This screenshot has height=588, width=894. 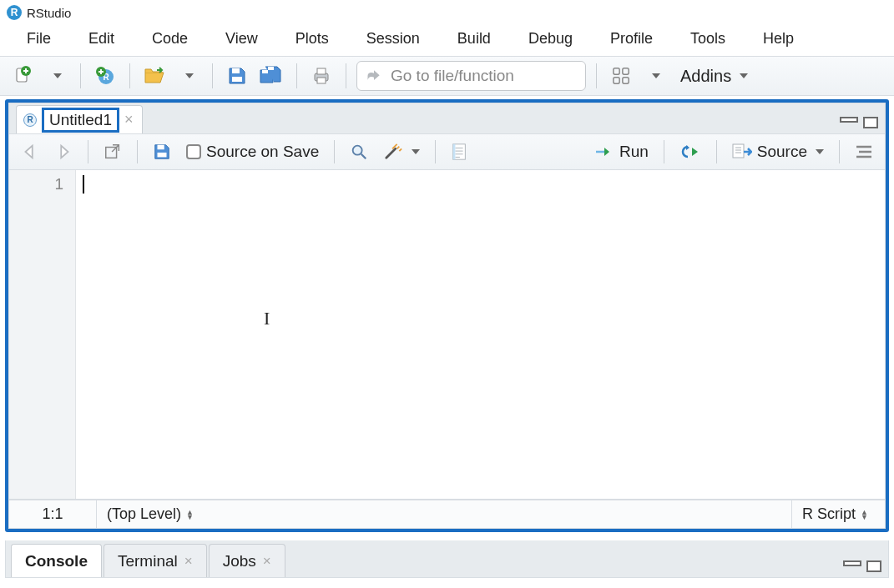 What do you see at coordinates (237, 76) in the screenshot?
I see `save-button` at bounding box center [237, 76].